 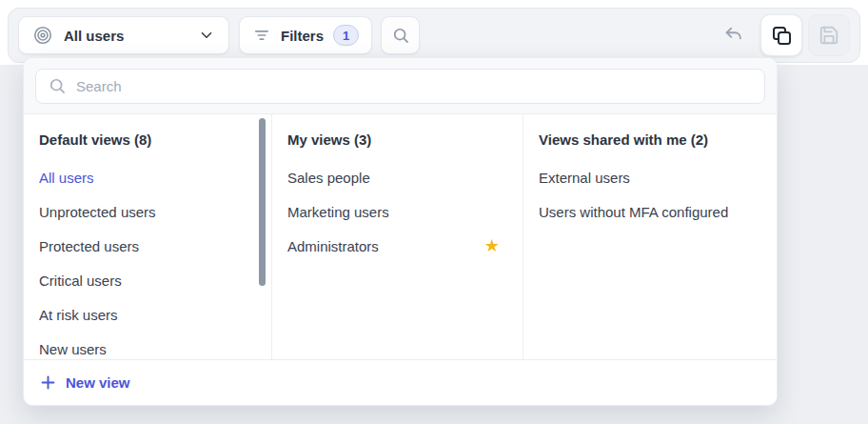 I want to click on save-view-button, so click(x=829, y=35).